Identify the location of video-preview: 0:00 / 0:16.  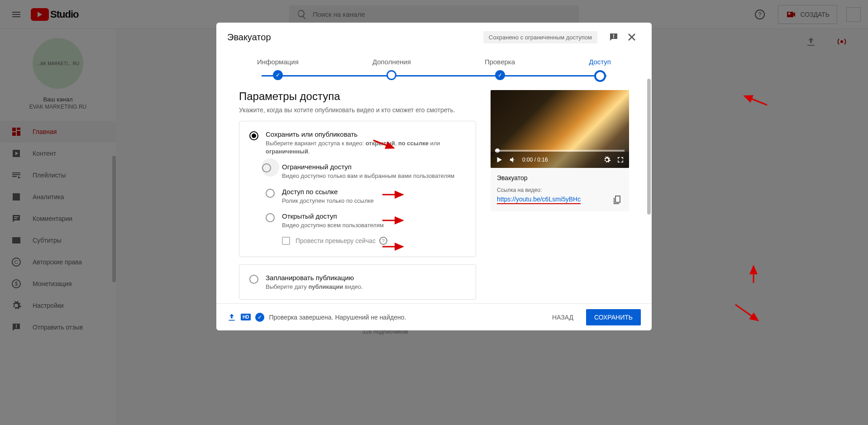
(560, 129).